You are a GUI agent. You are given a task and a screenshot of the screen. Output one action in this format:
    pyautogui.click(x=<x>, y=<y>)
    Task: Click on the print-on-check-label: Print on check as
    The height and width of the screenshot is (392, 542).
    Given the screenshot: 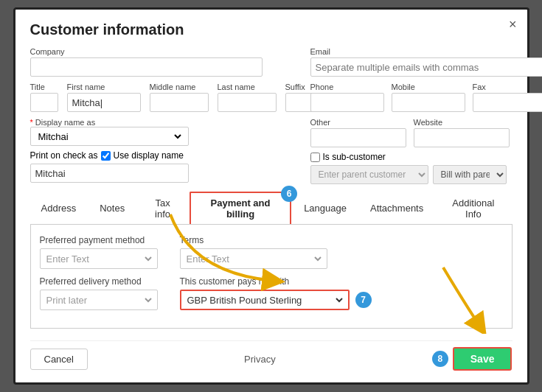 What is the action you would take?
    pyautogui.click(x=64, y=155)
    